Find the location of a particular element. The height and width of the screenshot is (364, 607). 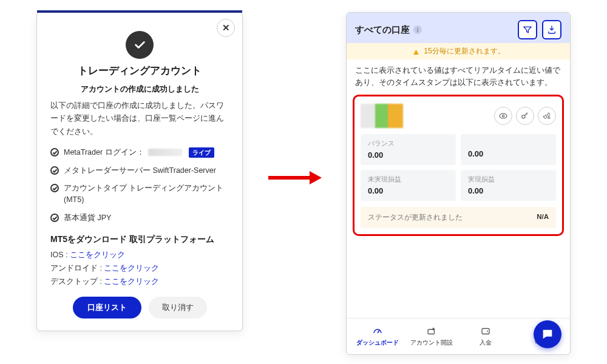

account-list-button: 口座リスト is located at coordinates (107, 308).